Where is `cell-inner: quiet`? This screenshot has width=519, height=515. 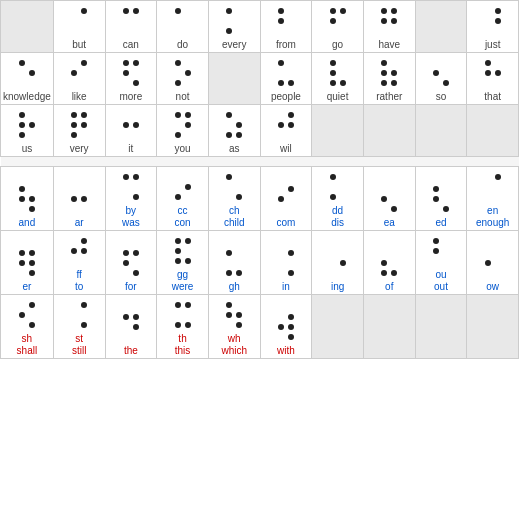
cell-inner: quiet is located at coordinates (338, 79).